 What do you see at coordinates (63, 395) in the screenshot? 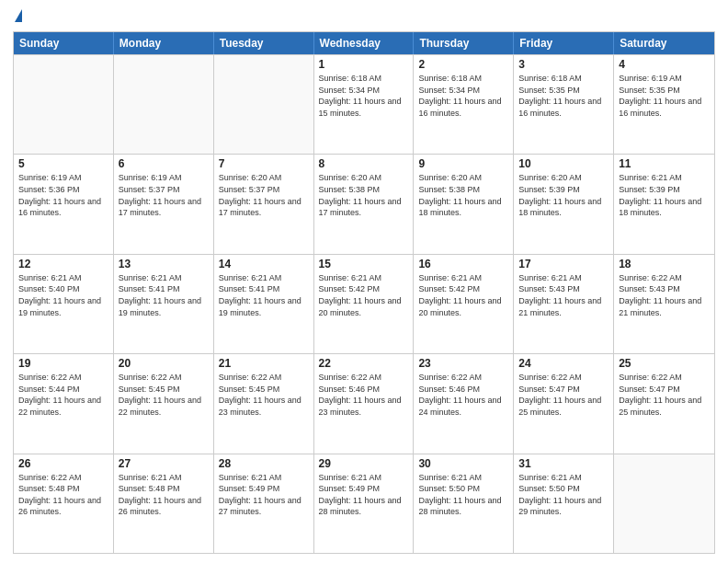
I see `cell-text: Sunrise: 6:22 AMSunset: 5:44 PMDaylight:…` at bounding box center [63, 395].